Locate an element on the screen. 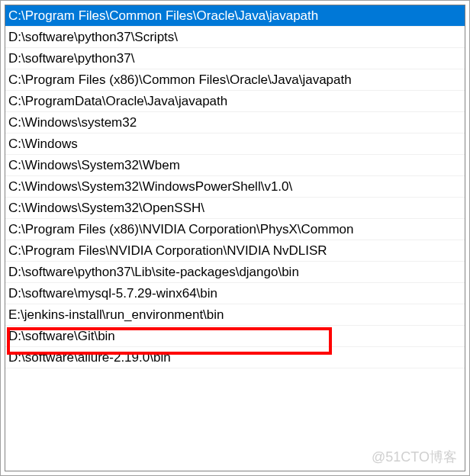 The height and width of the screenshot is (476, 470). list-item: D:\software\allure-2.19.0\bin is located at coordinates (235, 358).